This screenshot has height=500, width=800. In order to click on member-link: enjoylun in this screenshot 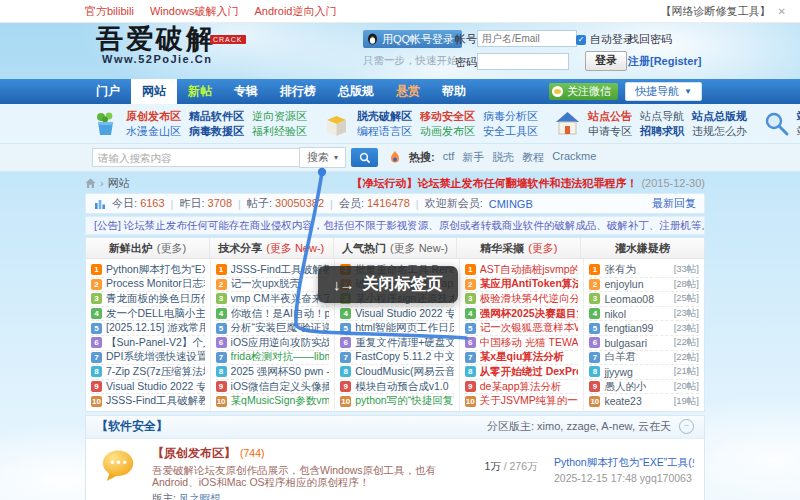, I will do `click(624, 284)`.